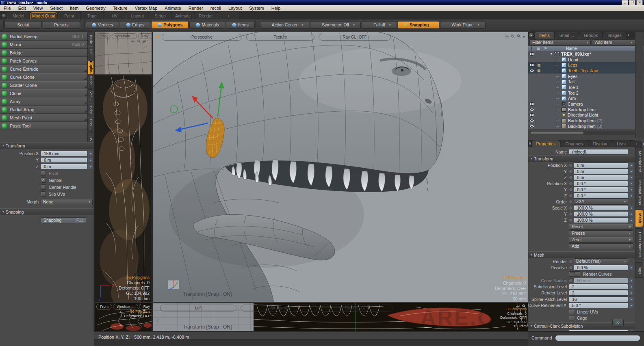 The image size is (644, 346). What do you see at coordinates (418, 25) in the screenshot?
I see `toolbar-dropdown: Snapping` at bounding box center [418, 25].